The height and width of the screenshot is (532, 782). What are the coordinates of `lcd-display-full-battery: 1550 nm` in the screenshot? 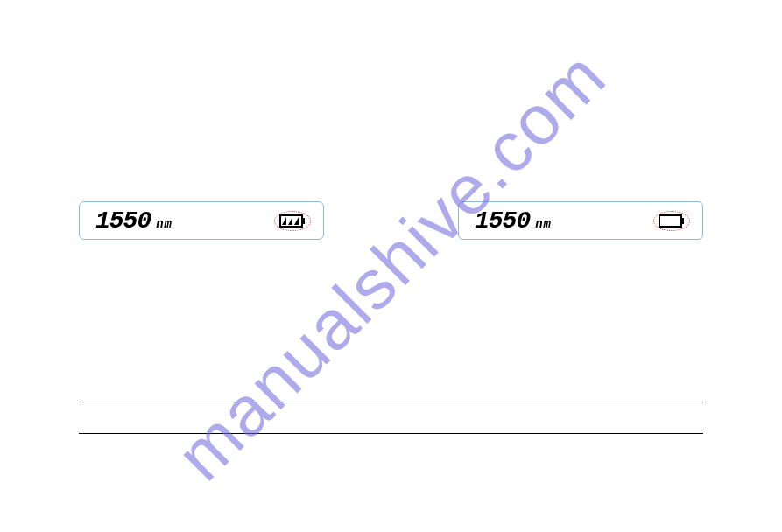 It's located at (201, 220).